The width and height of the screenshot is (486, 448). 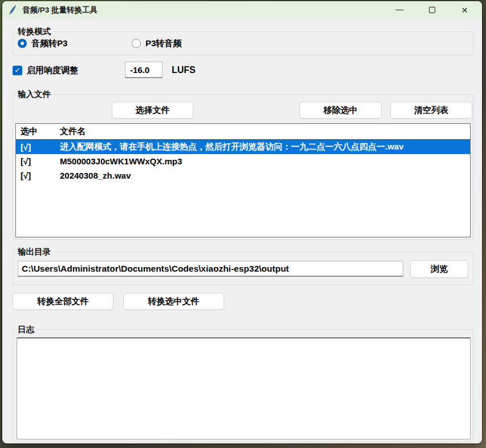 What do you see at coordinates (13, 10) in the screenshot?
I see `tk-feather-icon` at bounding box center [13, 10].